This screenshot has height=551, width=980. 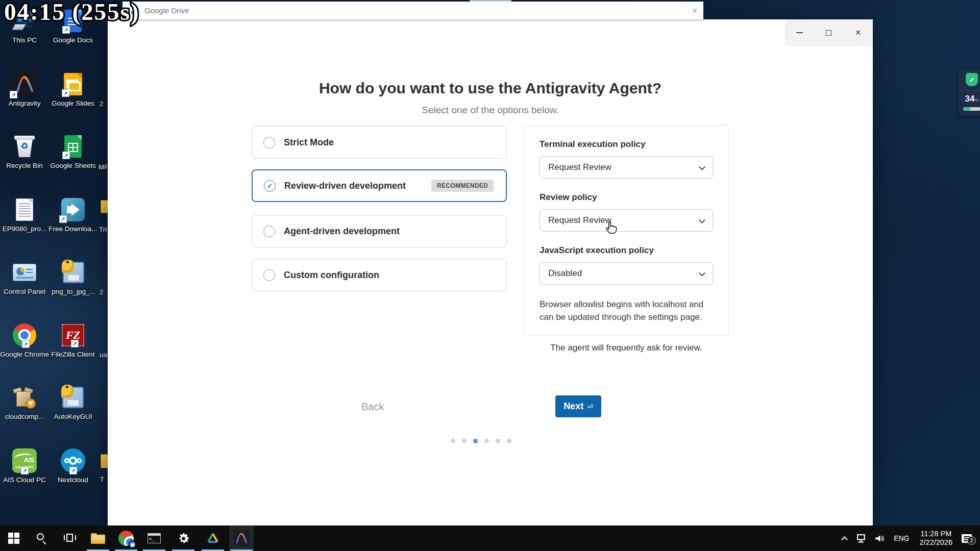 What do you see at coordinates (72, 13) in the screenshot?
I see `timer-overlay: 04:15 (255s)` at bounding box center [72, 13].